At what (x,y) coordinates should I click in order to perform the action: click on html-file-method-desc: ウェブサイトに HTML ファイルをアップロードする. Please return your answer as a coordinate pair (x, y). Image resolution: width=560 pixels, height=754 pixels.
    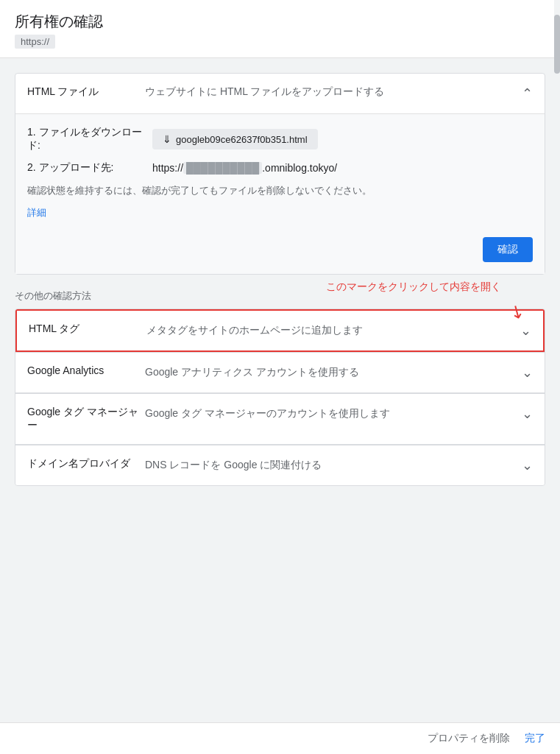
    Looking at the image, I should click on (330, 92).